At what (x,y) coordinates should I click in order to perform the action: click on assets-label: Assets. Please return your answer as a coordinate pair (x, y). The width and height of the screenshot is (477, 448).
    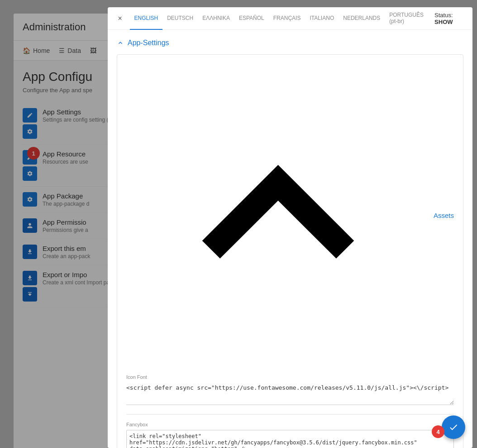
    Looking at the image, I should click on (444, 215).